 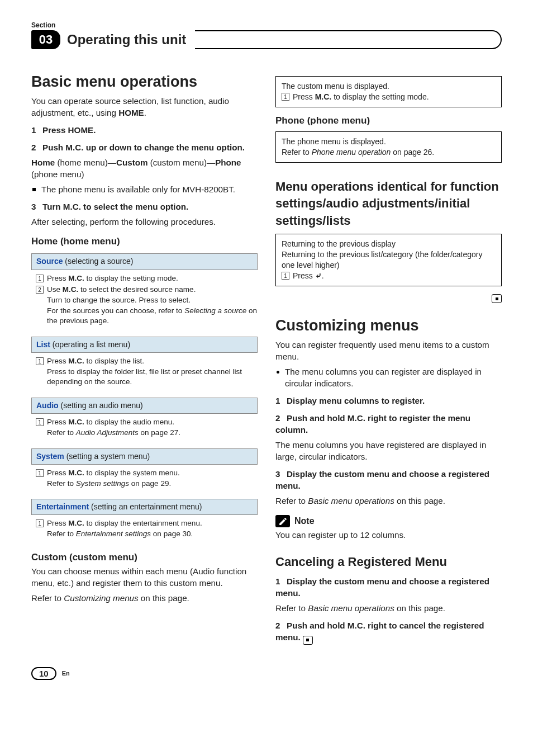 I want to click on t: to display the audio menu., so click(x=130, y=422).